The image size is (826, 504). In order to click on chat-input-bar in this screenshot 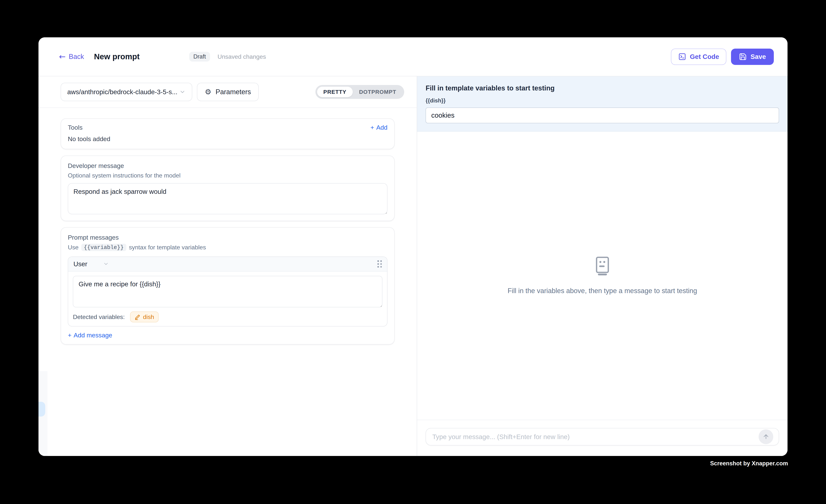, I will do `click(602, 438)`.